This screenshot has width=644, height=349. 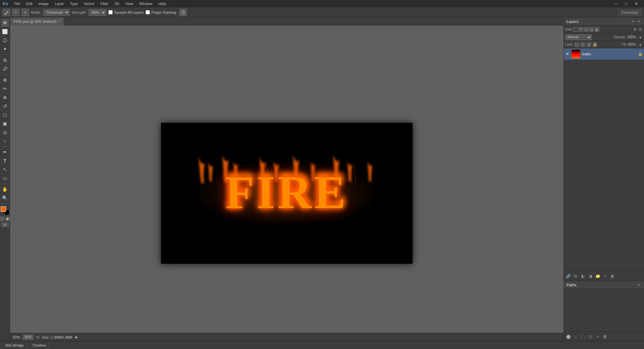 What do you see at coordinates (592, 30) in the screenshot?
I see `kind-effect-button: fx` at bounding box center [592, 30].